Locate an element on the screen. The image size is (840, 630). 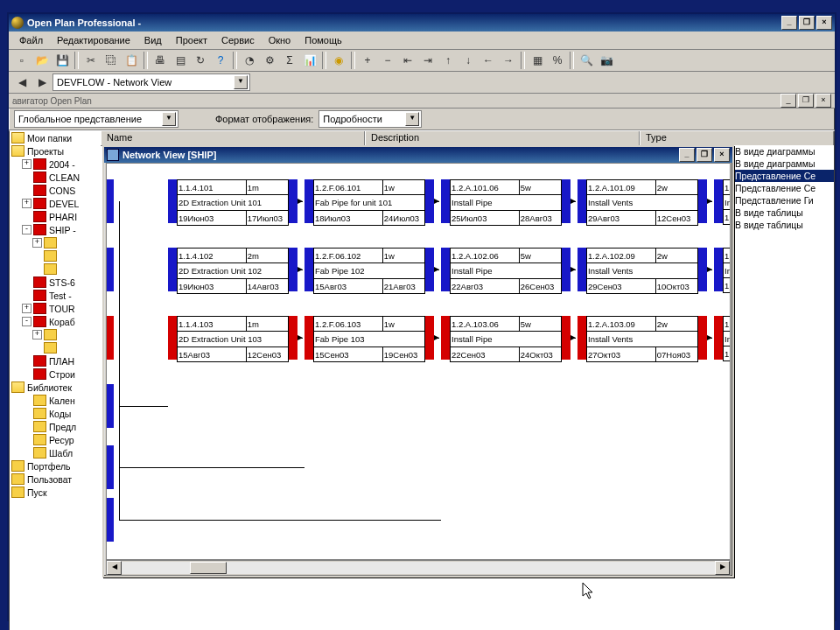
restore-button: ❐ is located at coordinates (807, 23).